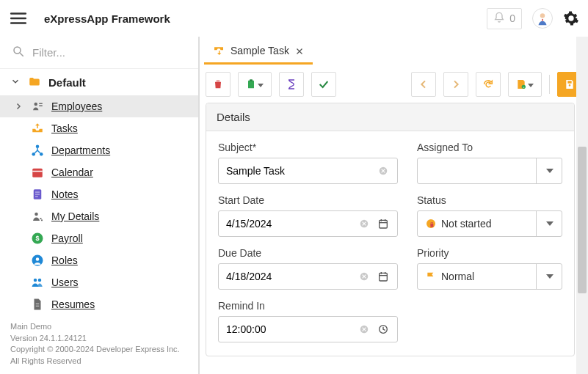  I want to click on start-date-input, so click(308, 224).